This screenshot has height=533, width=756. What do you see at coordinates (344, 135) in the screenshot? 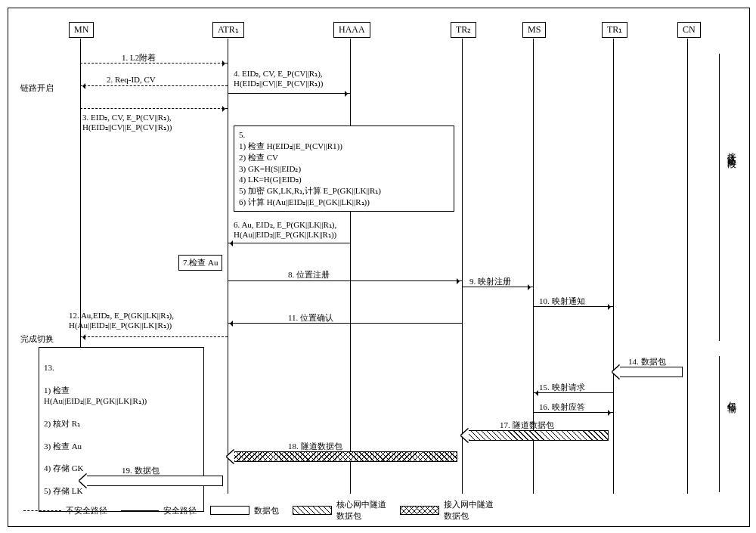
I see `box5-title: 5.` at bounding box center [344, 135].